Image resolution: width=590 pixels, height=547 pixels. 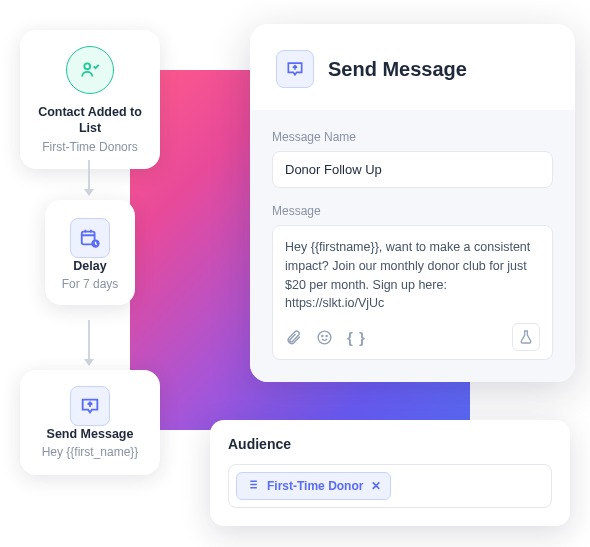 What do you see at coordinates (90, 453) in the screenshot?
I see `workflow-node-subtitle: Hey {{first_name}}` at bounding box center [90, 453].